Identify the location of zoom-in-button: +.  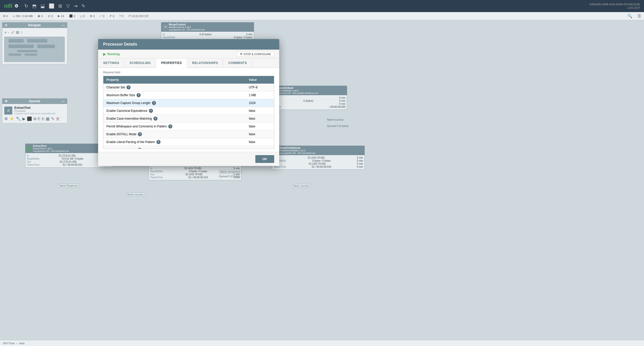
(6, 32).